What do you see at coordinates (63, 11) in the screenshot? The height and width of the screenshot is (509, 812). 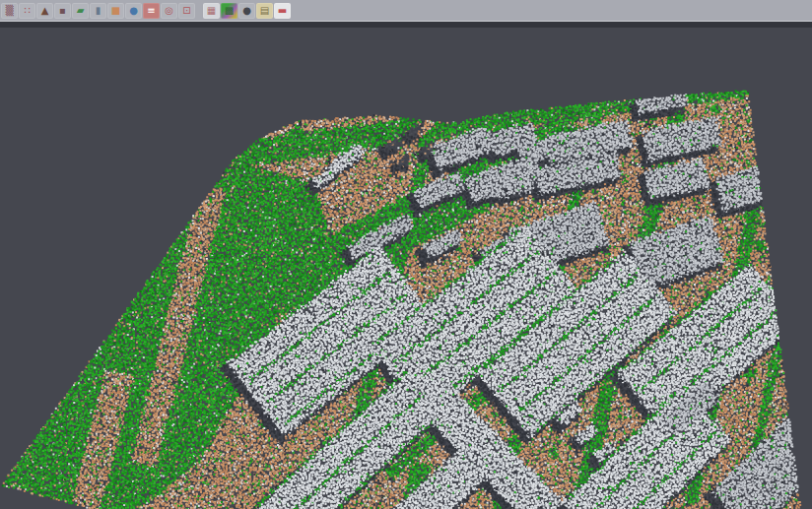 I see `small-marker-icon: ▪` at bounding box center [63, 11].